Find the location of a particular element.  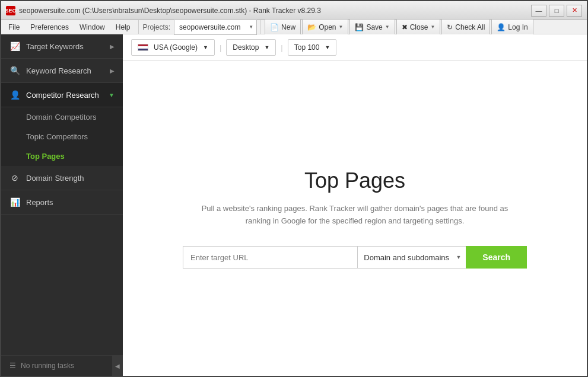

window-title: seopowersuite.com (C:\Users\nbratsun\Des… is located at coordinates (275, 11).